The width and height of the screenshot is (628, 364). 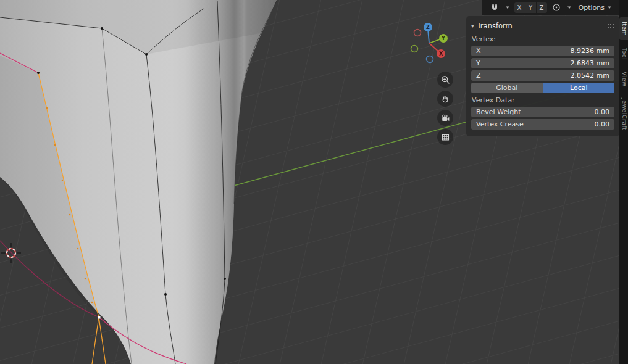 I want to click on vertex-crease-label: Vertex Crease, so click(x=500, y=125).